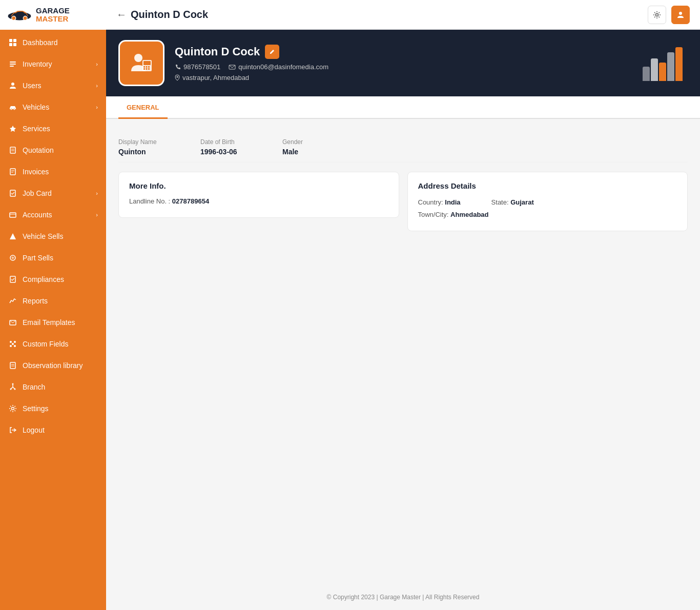 The image size is (700, 610). I want to click on sidebar-item-dashboard: Dashboard, so click(53, 43).